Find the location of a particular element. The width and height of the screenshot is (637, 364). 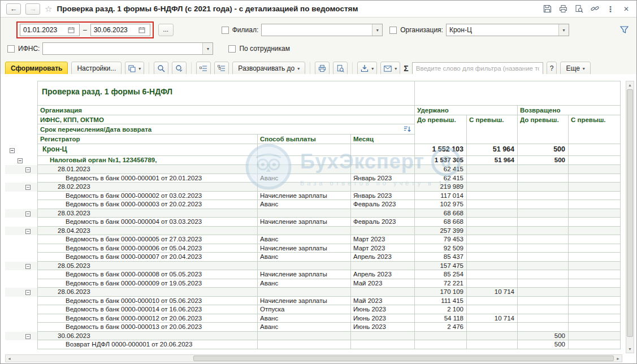

more-menu-icon: ⋮ is located at coordinates (610, 9).